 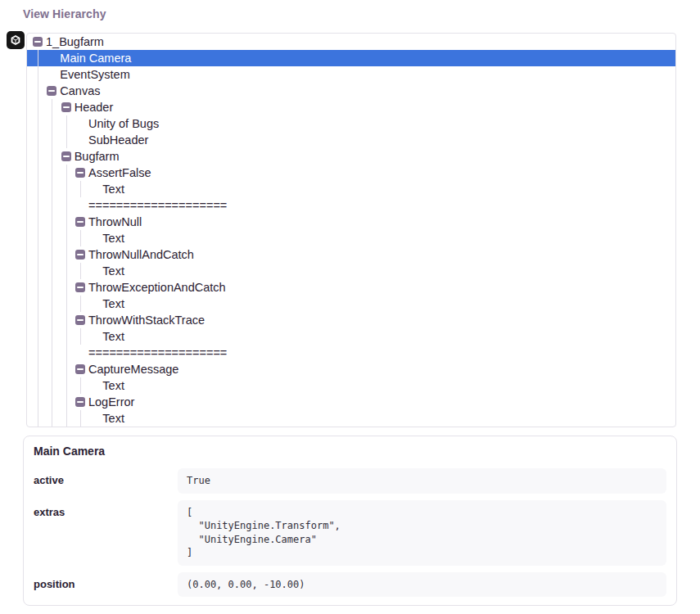 What do you see at coordinates (351, 222) in the screenshot?
I see `tree-row: ThrowNull` at bounding box center [351, 222].